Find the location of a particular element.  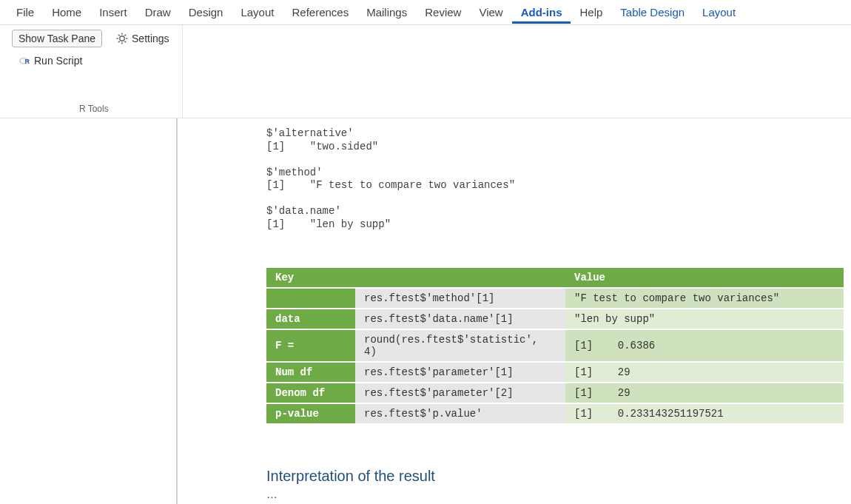

tab-view: View is located at coordinates (491, 12).